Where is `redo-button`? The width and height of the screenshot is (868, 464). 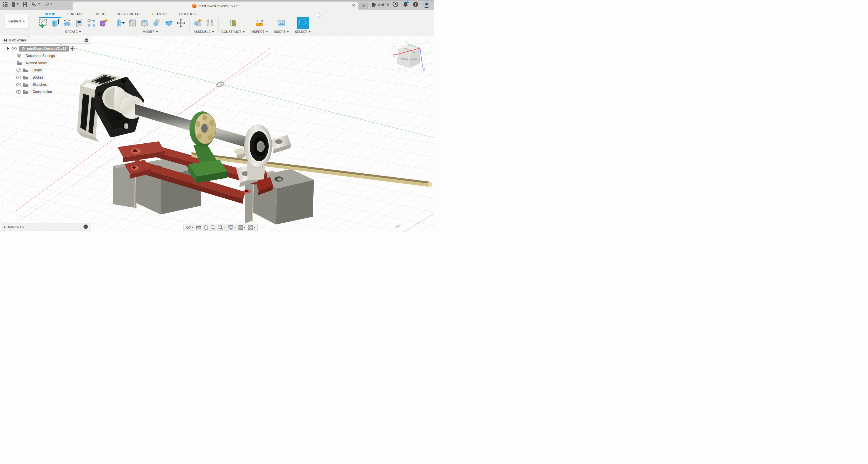 redo-button is located at coordinates (49, 4).